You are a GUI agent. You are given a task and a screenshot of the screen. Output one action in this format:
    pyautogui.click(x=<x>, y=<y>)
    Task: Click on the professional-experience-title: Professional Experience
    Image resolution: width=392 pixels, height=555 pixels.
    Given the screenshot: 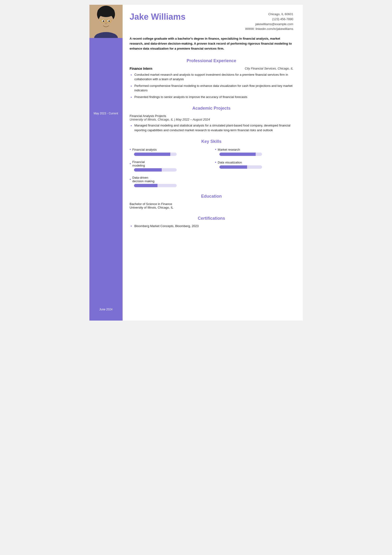 What is the action you would take?
    pyautogui.click(x=212, y=61)
    